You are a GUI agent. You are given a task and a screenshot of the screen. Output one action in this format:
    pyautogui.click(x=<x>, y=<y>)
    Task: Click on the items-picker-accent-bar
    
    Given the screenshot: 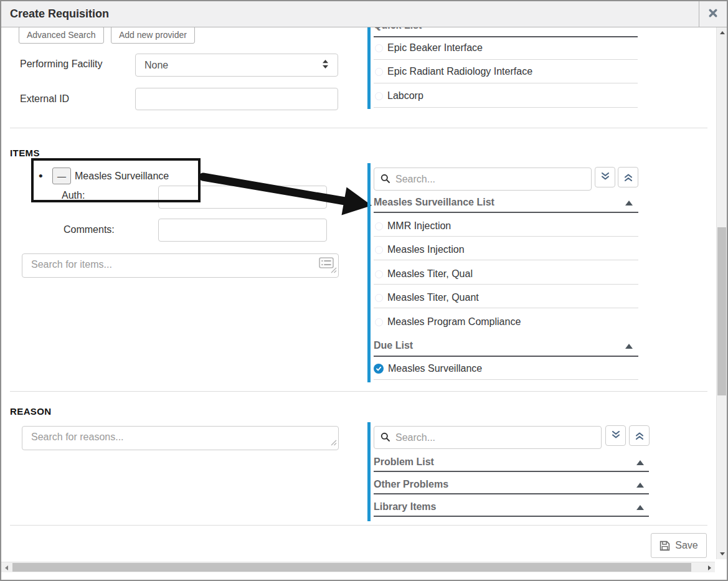 What is the action you would take?
    pyautogui.click(x=369, y=273)
    